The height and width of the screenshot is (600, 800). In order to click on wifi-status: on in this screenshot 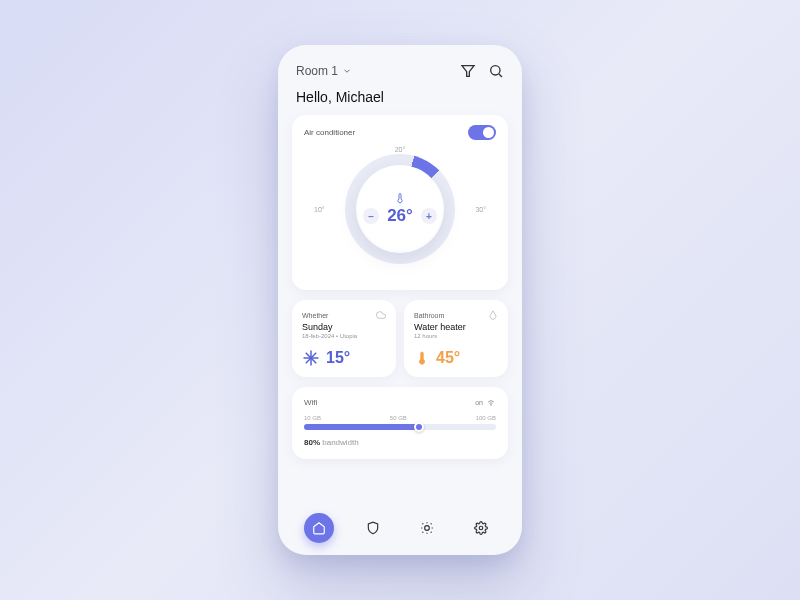, I will do `click(486, 402)`.